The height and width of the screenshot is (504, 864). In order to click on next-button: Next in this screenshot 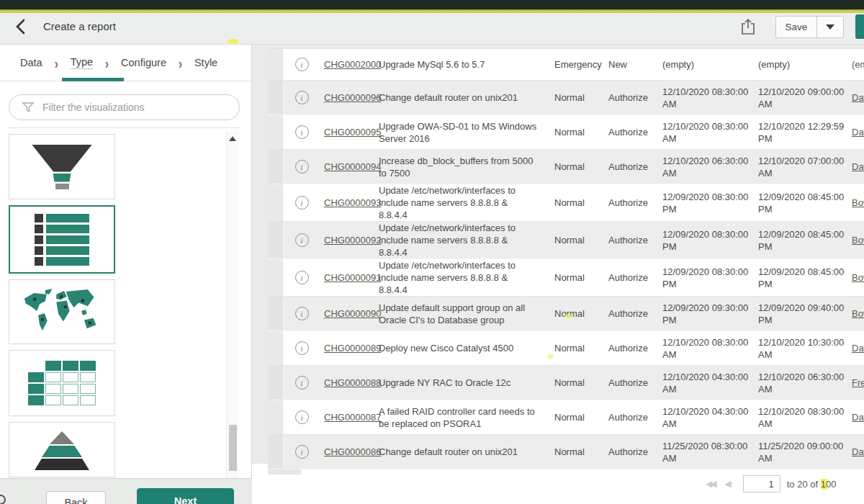, I will do `click(186, 496)`.